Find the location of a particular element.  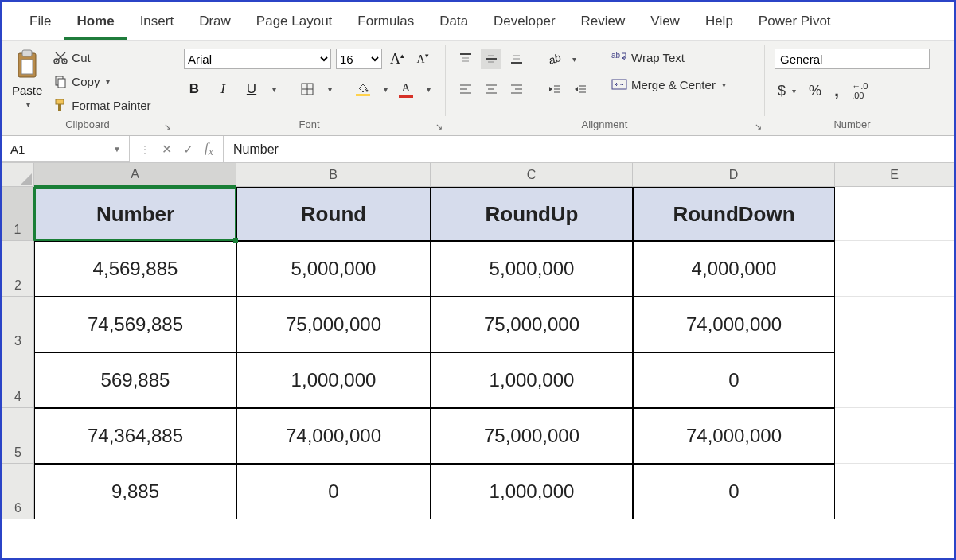

cell-b4: 1,000,000 is located at coordinates (334, 380).